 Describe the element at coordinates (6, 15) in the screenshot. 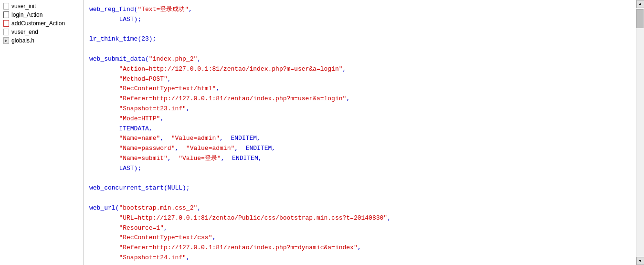

I see `page-check-icon` at that location.